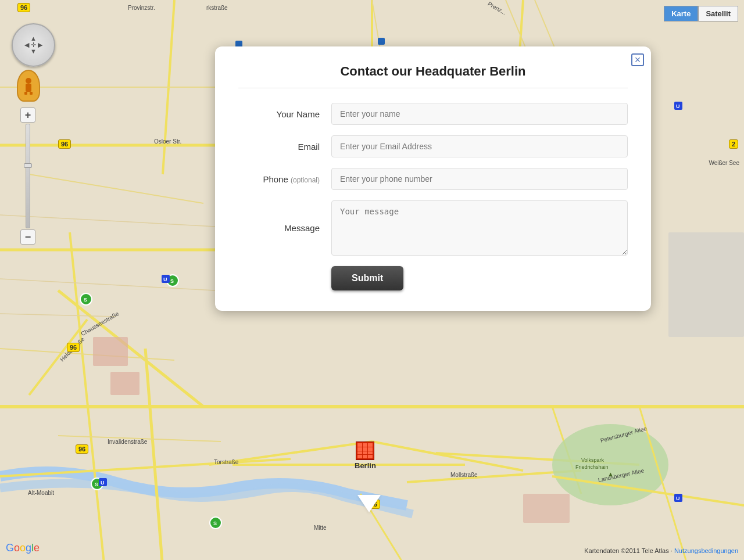  I want to click on label-message: Message, so click(285, 228).